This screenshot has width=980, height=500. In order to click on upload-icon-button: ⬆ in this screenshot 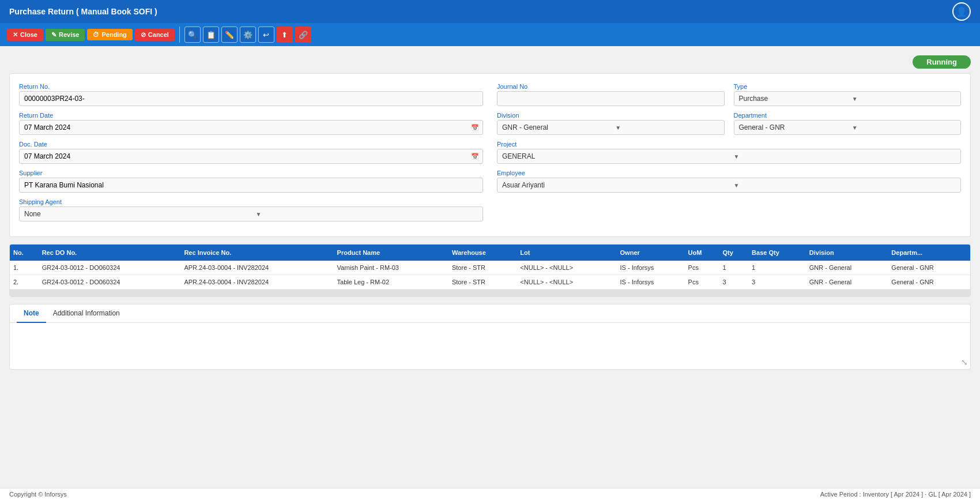, I will do `click(285, 35)`.